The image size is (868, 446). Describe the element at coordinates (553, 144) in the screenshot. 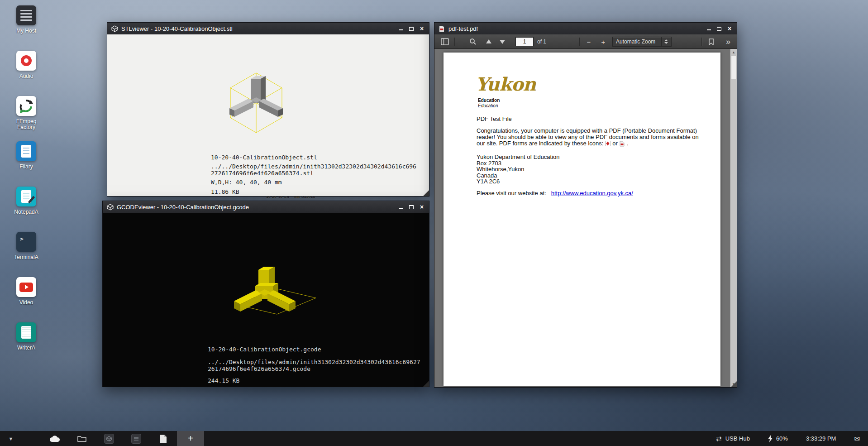

I see `doc-paragraph-line3: our site. PDF forms are indicated by the…` at that location.